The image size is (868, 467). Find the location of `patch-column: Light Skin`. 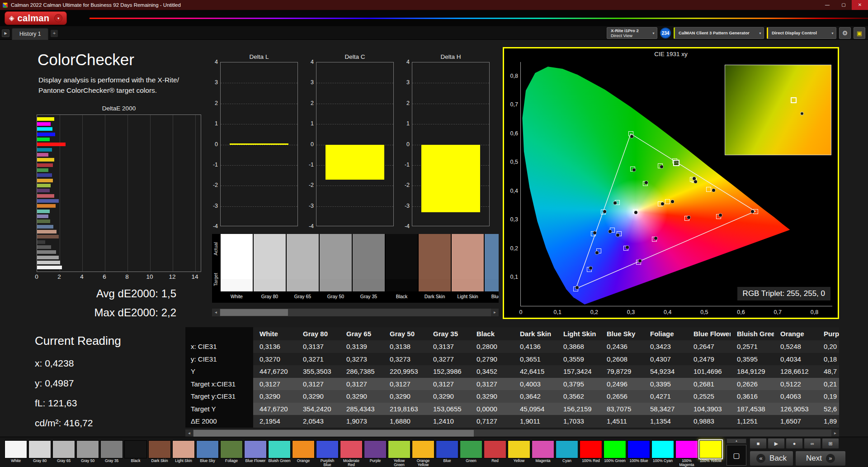

patch-column: Light Skin is located at coordinates (467, 268).